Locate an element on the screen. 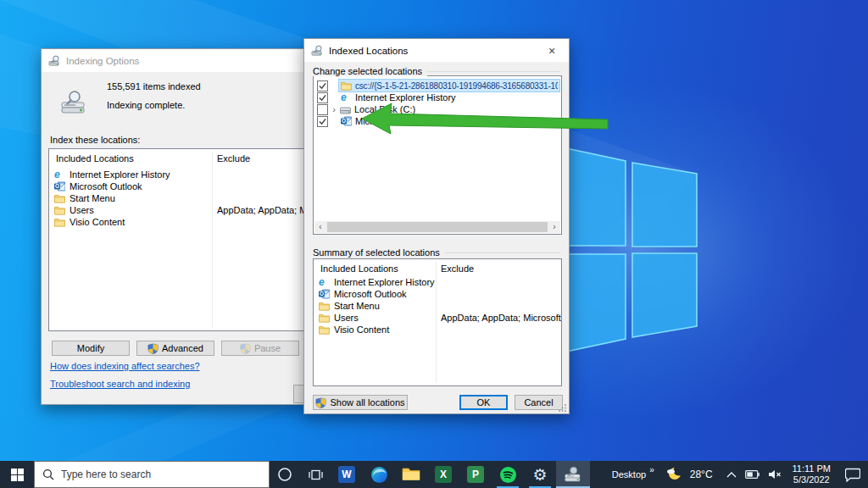 The height and width of the screenshot is (488, 868). scroll-left-icon: ‹ is located at coordinates (320, 227).